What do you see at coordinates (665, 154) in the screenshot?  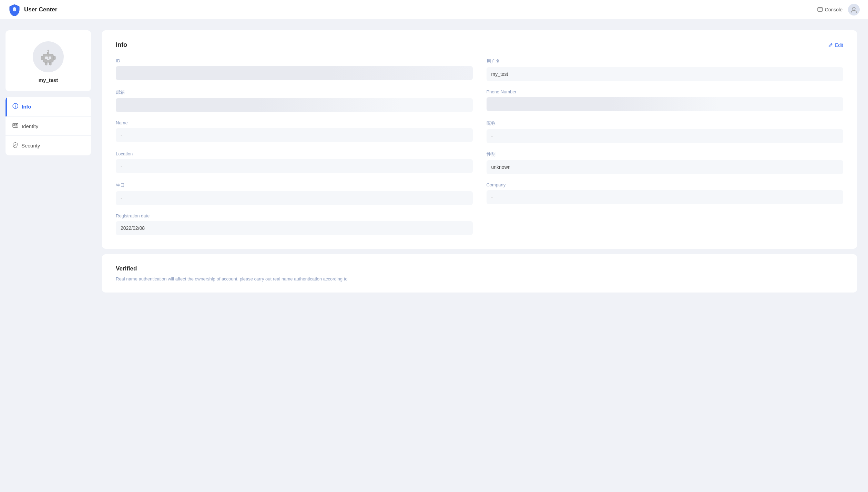 I see `field-gender-label: 性别` at bounding box center [665, 154].